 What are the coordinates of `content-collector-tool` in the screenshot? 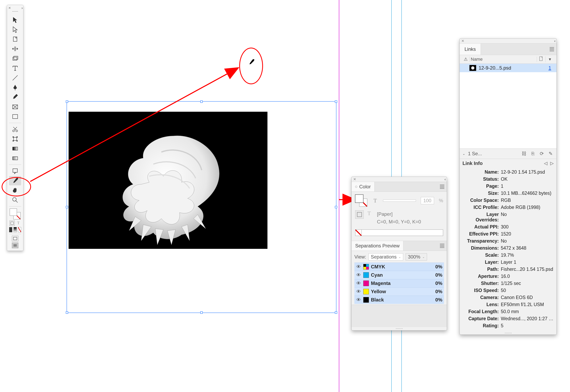 It's located at (15, 58).